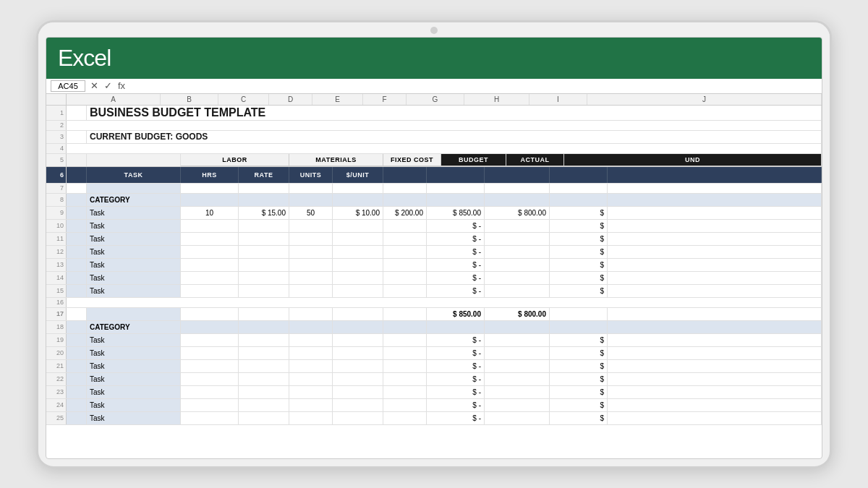  Describe the element at coordinates (264, 418) in the screenshot. I see `cell-25d` at that location.